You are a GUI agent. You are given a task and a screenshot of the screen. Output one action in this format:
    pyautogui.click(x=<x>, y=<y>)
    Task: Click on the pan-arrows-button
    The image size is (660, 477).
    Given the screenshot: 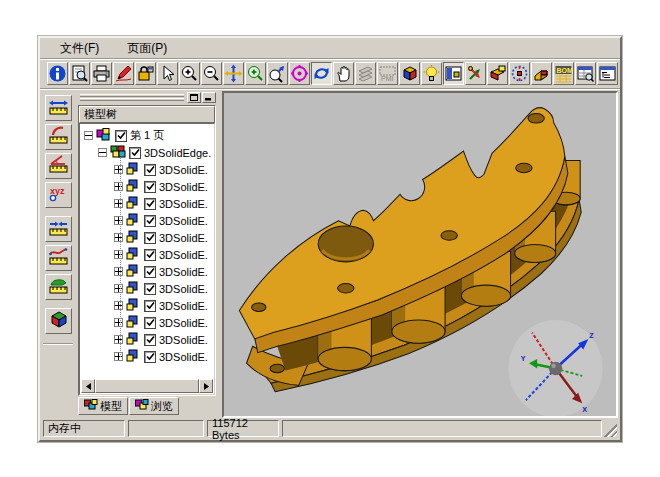 What is the action you would take?
    pyautogui.click(x=234, y=74)
    